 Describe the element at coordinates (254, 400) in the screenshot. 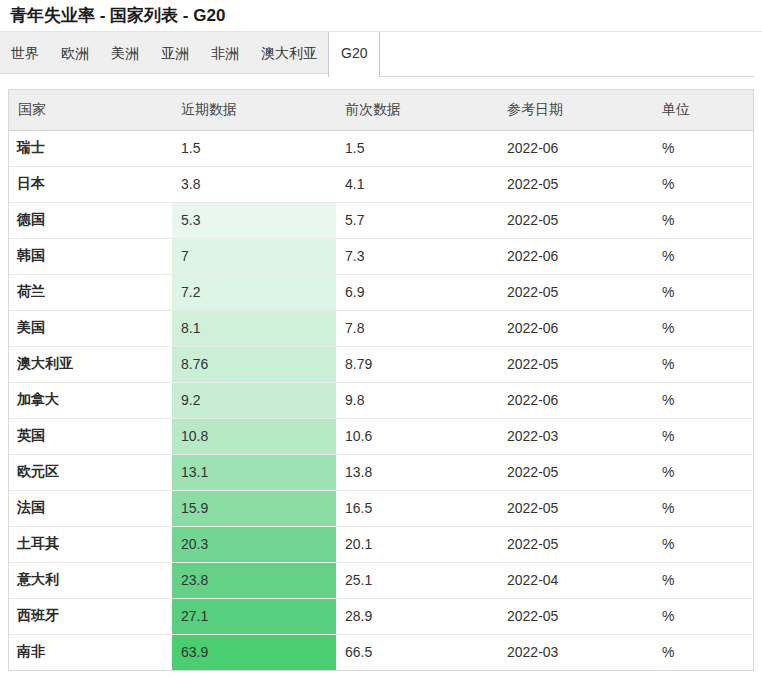

I see `latest-value-cell: 9.2` at that location.